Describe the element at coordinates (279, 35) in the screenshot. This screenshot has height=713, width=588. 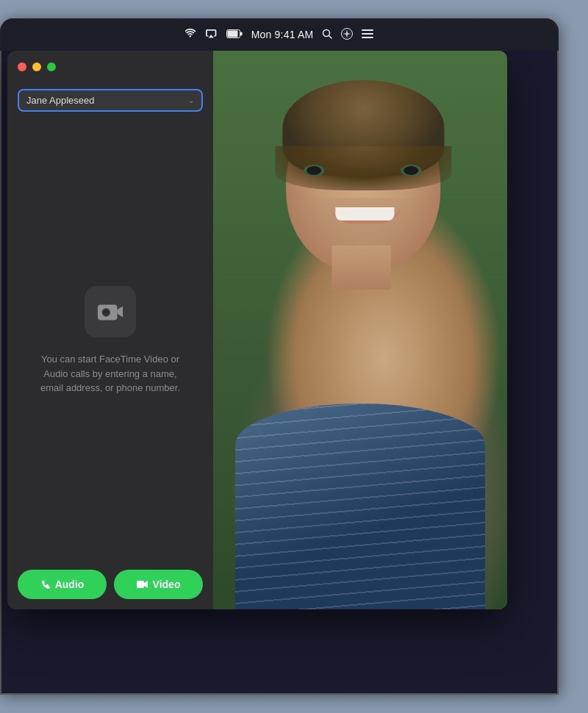
I see `menu-bar: Mon 9:41 AM` at that location.